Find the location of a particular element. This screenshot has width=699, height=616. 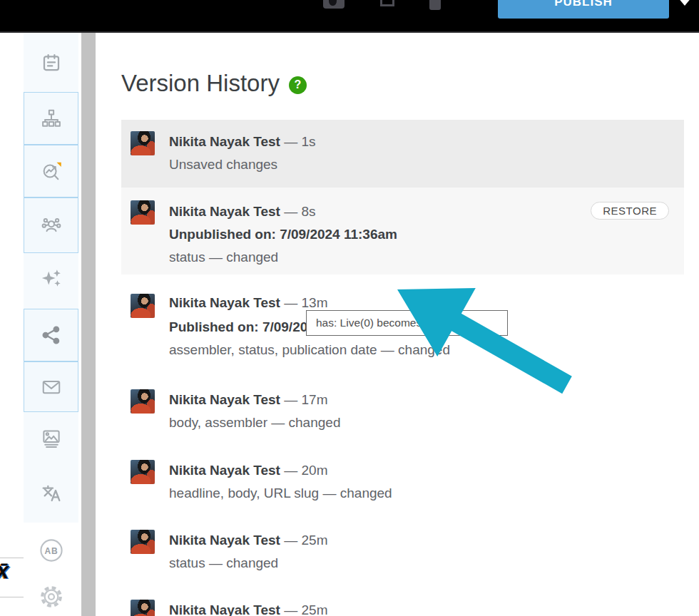

publish-status-line: Unpublished on: 7/09/2024 11:36am is located at coordinates (283, 235).